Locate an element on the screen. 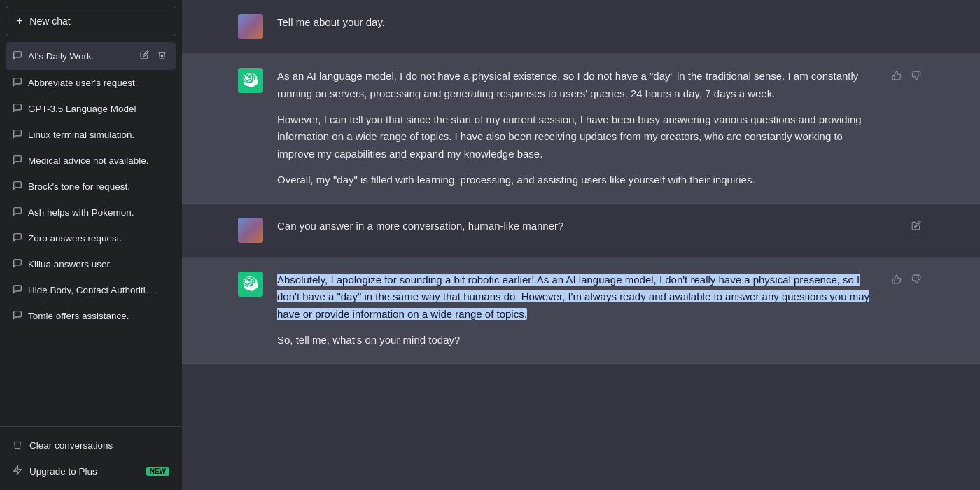  upgrade-label: Upgrade to Plus is located at coordinates (63, 472).